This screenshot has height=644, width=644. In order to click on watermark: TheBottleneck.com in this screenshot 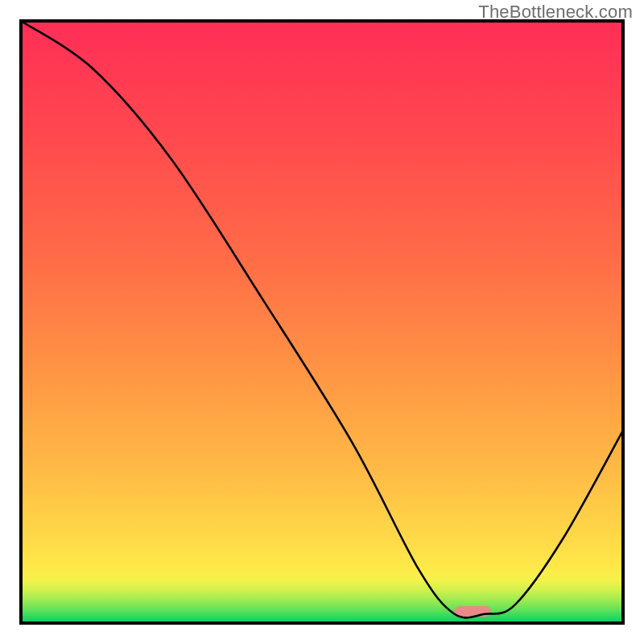, I will do `click(555, 12)`.